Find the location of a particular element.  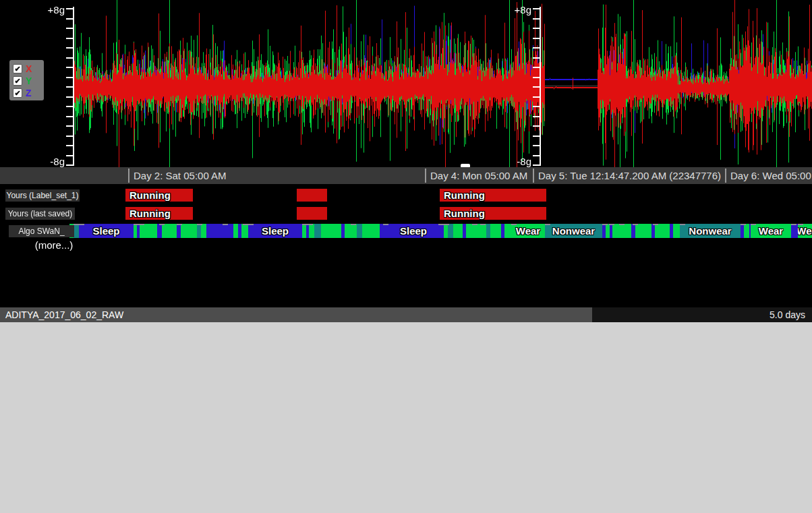

y-max-label: +8g is located at coordinates (518, 9).